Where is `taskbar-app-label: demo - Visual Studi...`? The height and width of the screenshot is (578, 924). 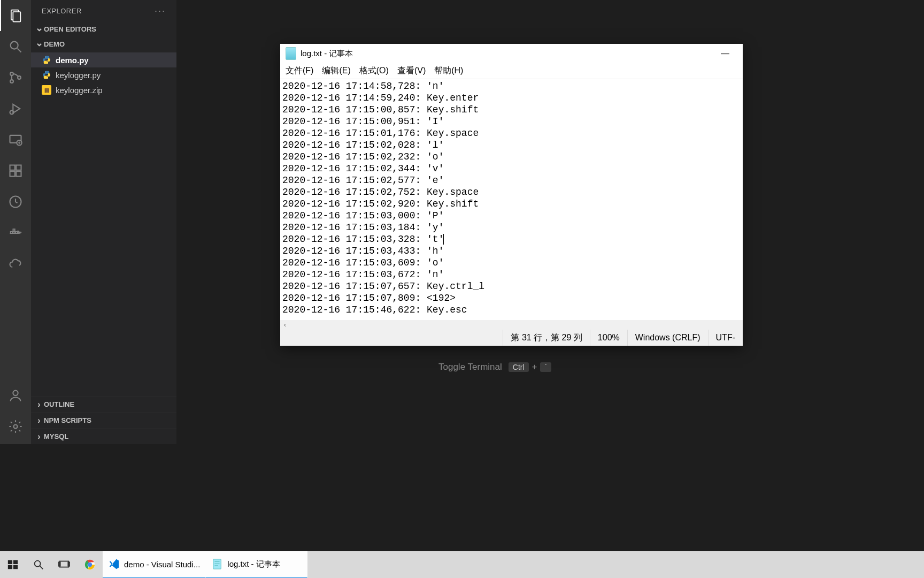
taskbar-app-label: demo - Visual Studi... is located at coordinates (162, 564).